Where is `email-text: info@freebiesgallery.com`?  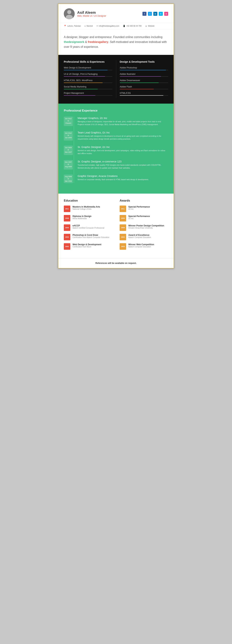 email-text: info@freebiesgallery.com is located at coordinates (109, 26).